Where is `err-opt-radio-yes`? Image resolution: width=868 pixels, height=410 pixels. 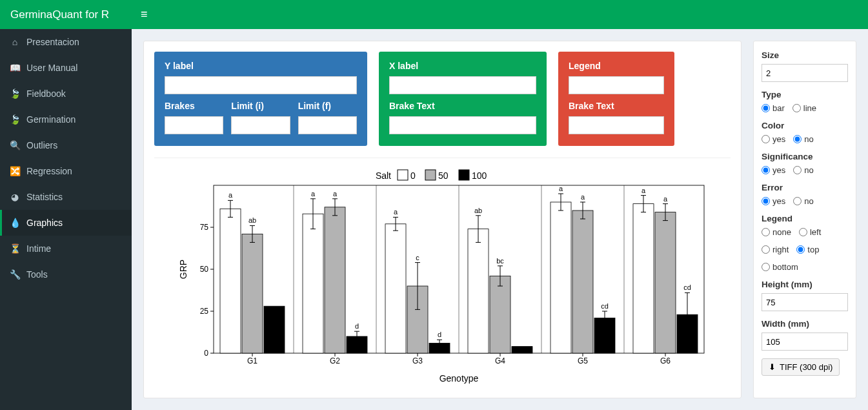 err-opt-radio-yes is located at coordinates (765, 201).